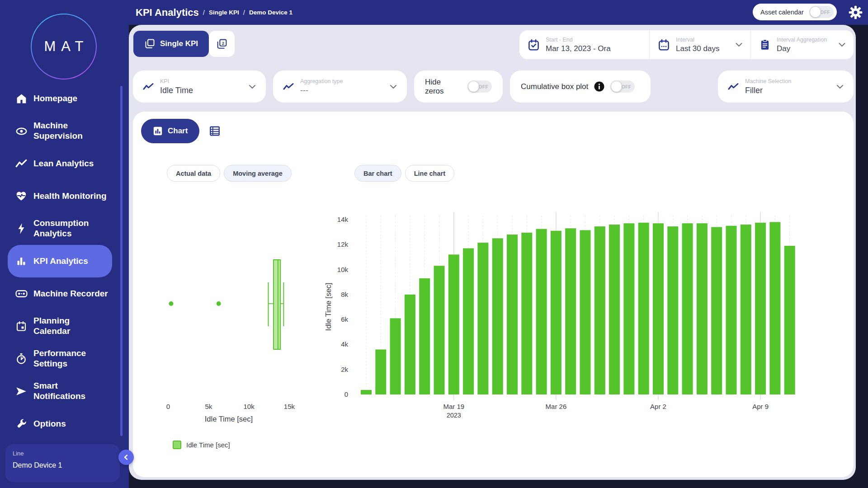  I want to click on sidebar-item-machine-recorder: Machine Recorder, so click(60, 294).